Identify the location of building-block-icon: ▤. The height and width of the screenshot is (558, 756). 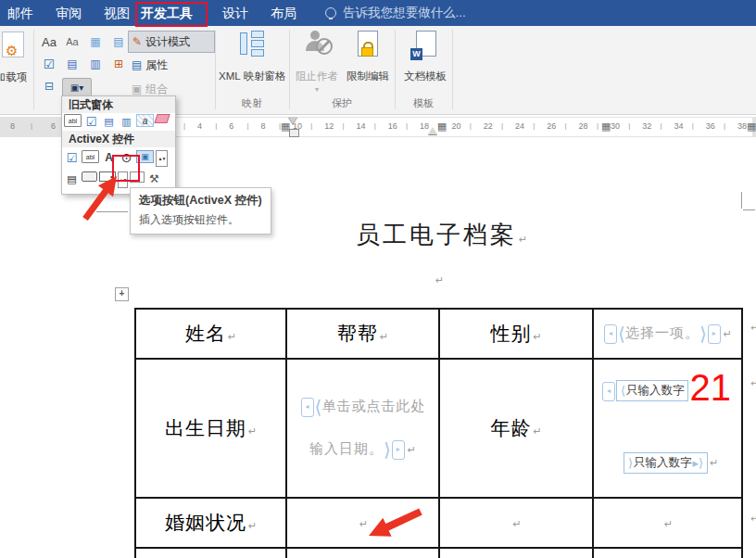
(119, 42).